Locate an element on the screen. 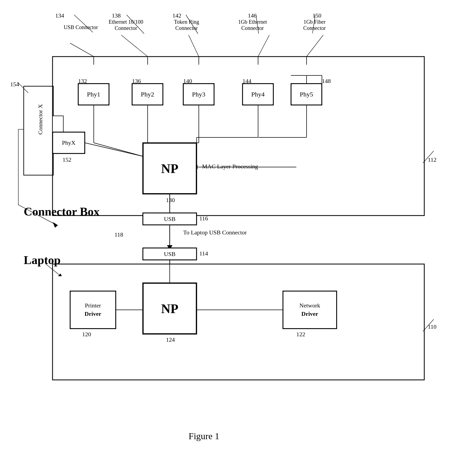  to-laptop-label: To Laptop USB Connector is located at coordinates (215, 233).